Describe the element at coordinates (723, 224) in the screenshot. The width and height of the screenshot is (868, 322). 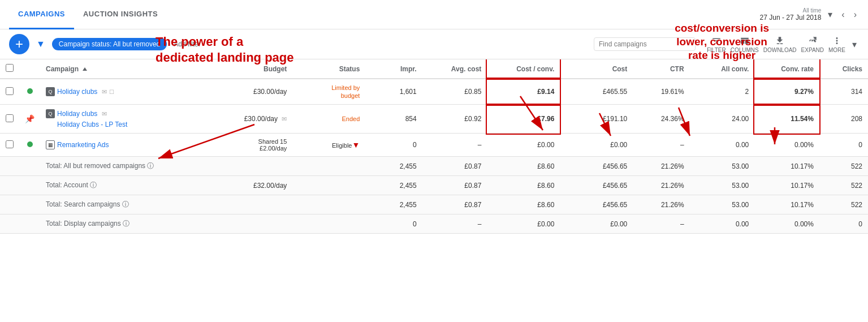
I see `total-allconv: 0.00` at that location.